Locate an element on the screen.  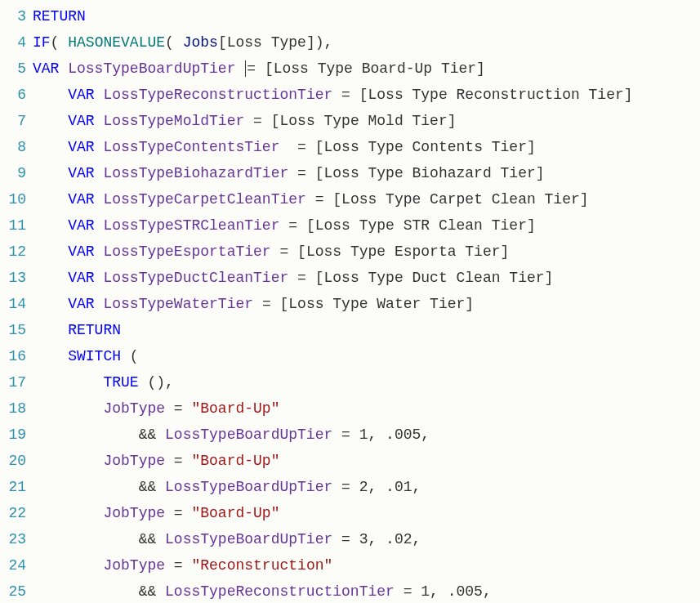
token-paren: ), is located at coordinates (324, 42).